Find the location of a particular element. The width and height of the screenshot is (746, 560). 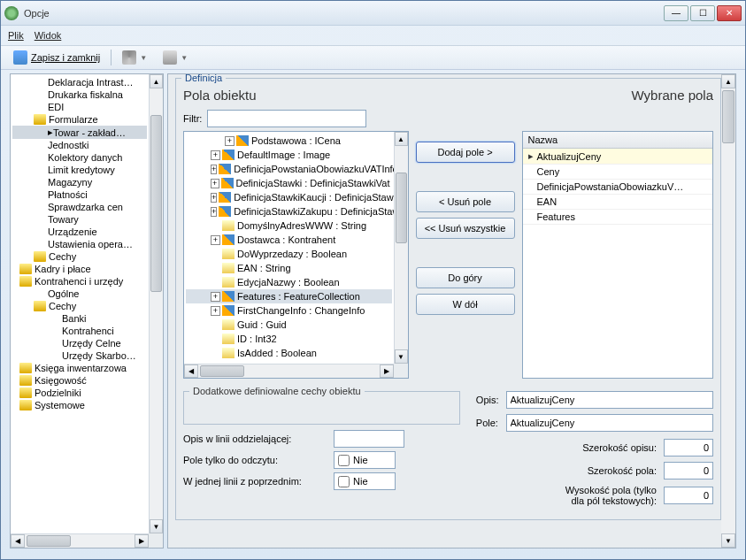

field-tree-item: Guid is located at coordinates (288, 325).